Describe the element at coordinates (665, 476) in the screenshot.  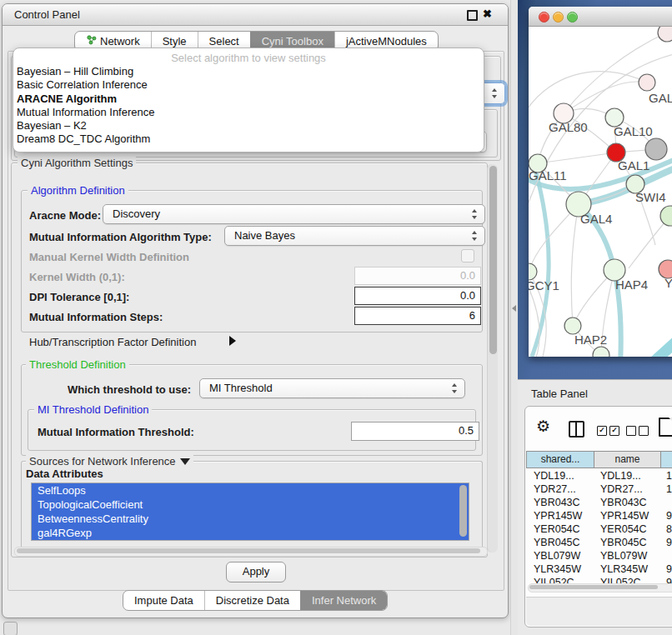
I see `table-cell: 13` at that location.